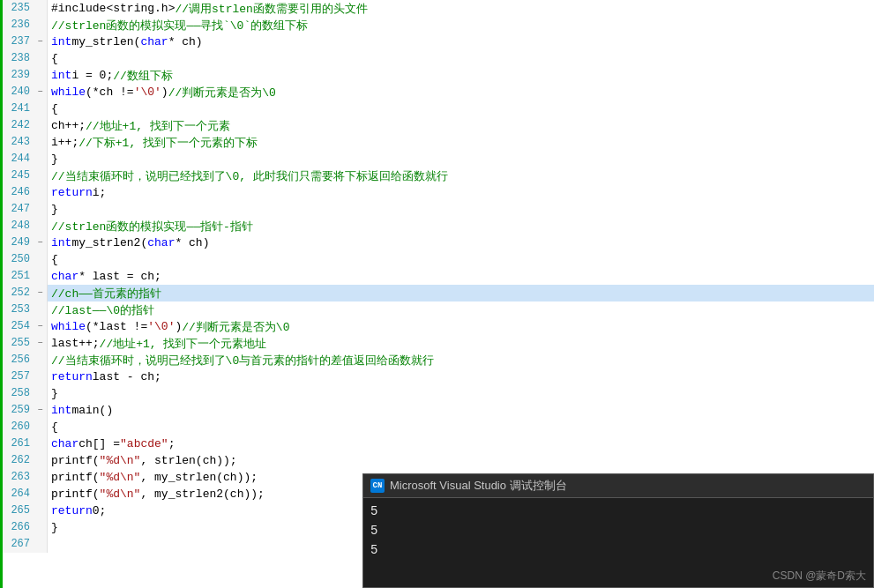 This screenshot has height=588, width=874. I want to click on table-row: 262 printf("%d\n", strlen(ch));, so click(437, 460).